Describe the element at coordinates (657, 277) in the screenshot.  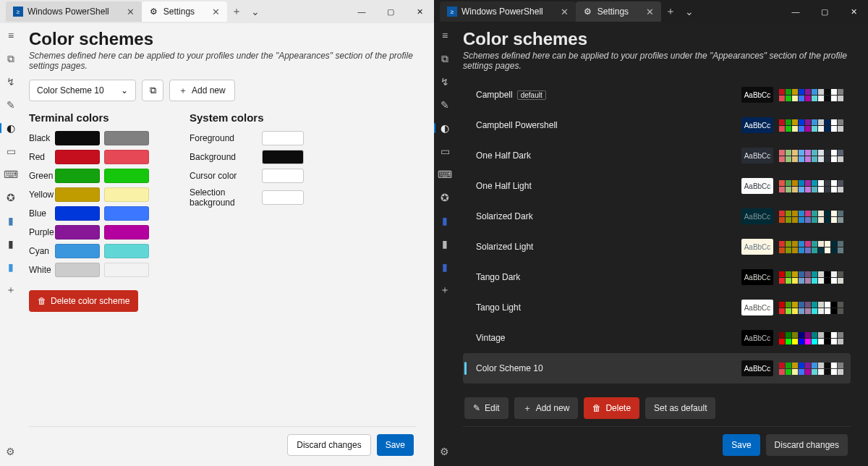
I see `scheme-row: Tango DarkAaBbCc` at that location.